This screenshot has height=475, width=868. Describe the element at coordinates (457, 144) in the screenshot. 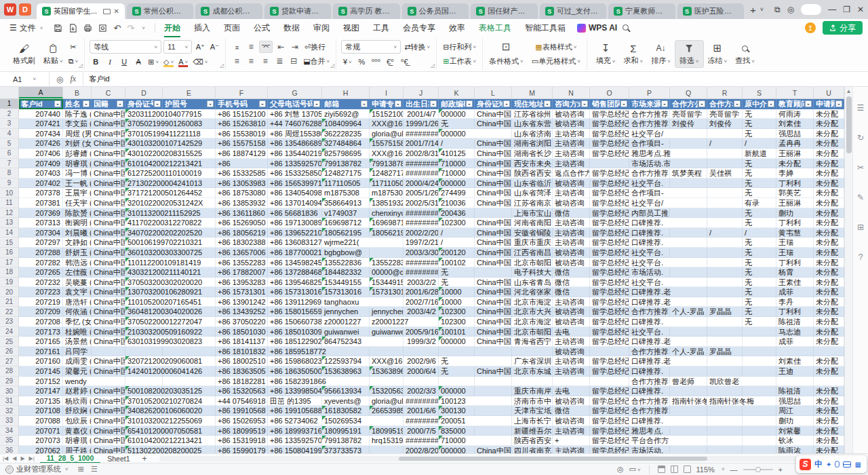

I see `cell: /` at that location.